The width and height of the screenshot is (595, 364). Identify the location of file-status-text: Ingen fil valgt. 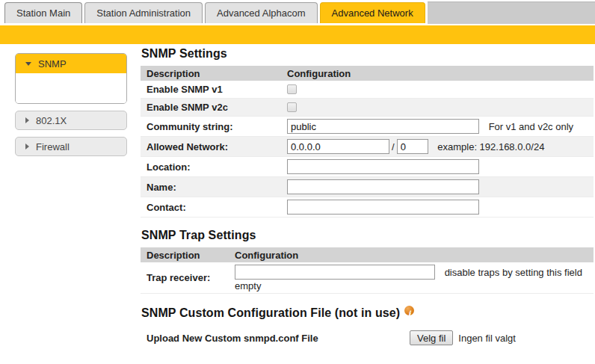
(487, 338).